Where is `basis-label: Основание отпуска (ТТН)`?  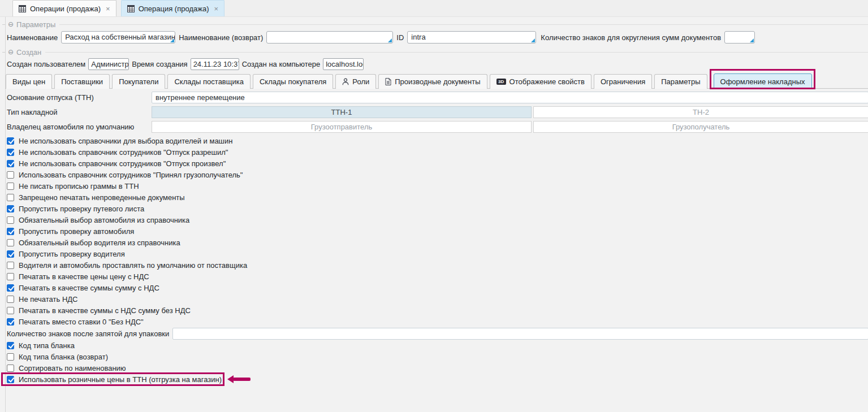 basis-label: Основание отпуска (ТТН) is located at coordinates (76, 97).